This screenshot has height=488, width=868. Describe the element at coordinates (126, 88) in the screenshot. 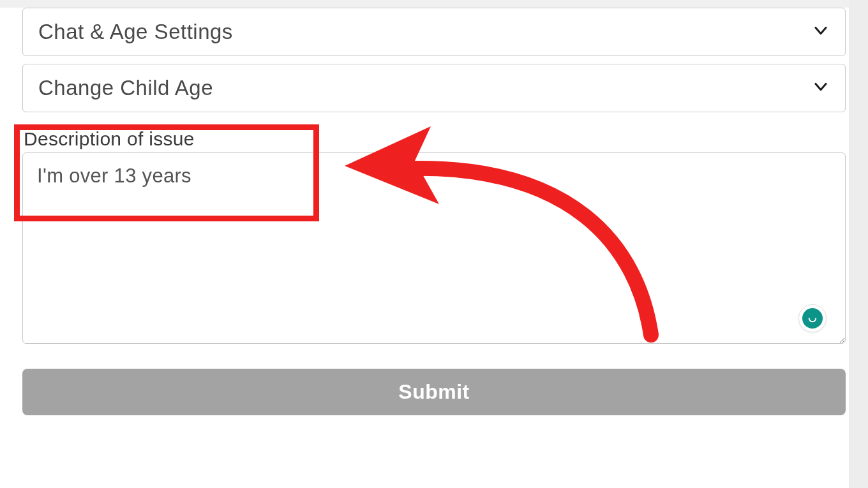

I see `dropdown-label: Change Child Age` at that location.